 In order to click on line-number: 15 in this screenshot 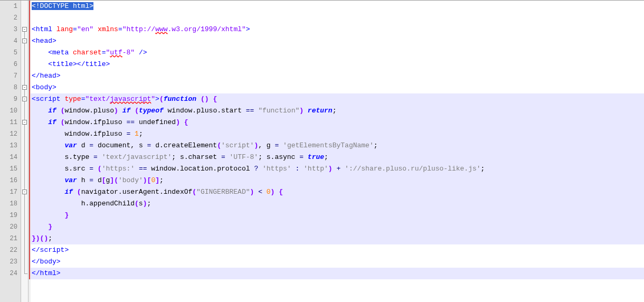, I will do `click(11, 169)`.